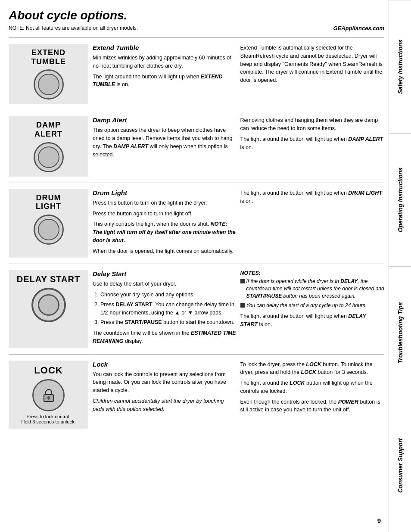 This screenshot has width=411, height=532. Describe the element at coordinates (165, 146) in the screenshot. I see `damp-alert-left: Damp Alert This option causes the dryer …` at that location.